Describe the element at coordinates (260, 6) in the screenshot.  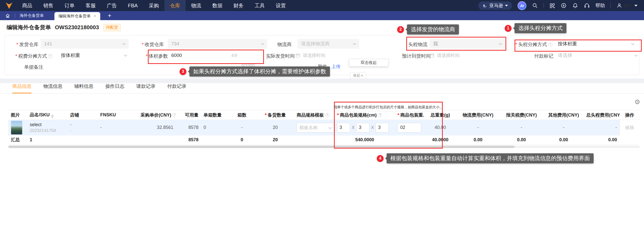
I see `nav-item-tools: 工具` at that location.